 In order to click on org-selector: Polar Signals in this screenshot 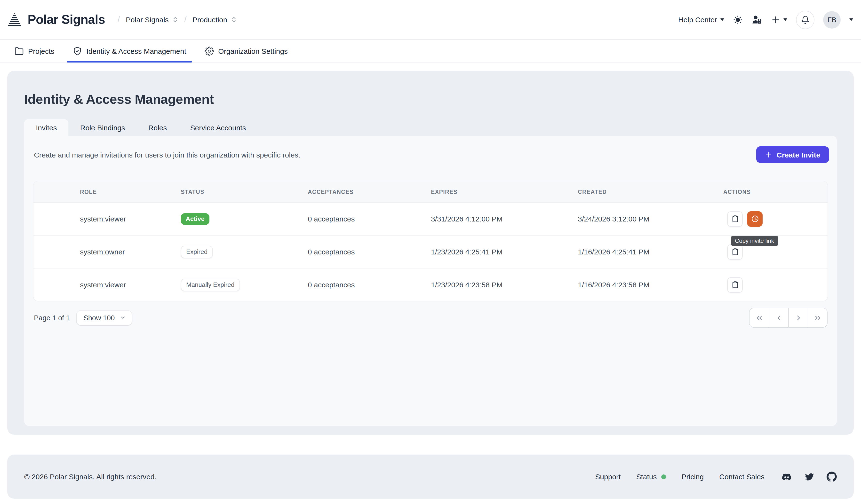, I will do `click(152, 20)`.